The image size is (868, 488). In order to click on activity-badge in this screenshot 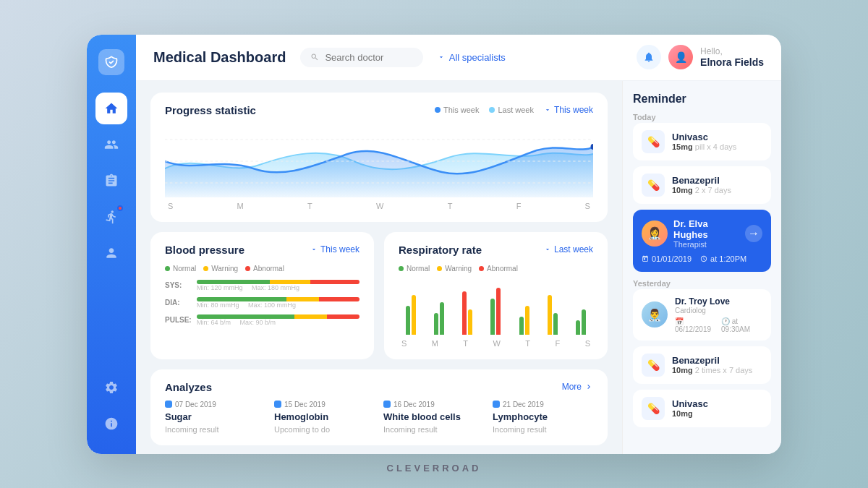, I will do `click(120, 208)`.